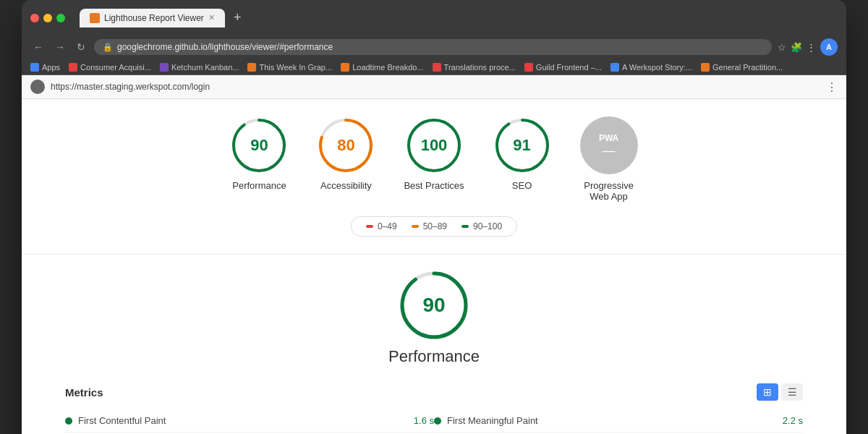  Describe the element at coordinates (434, 17) in the screenshot. I see `title-bar: Lighthouse Report Viewer ✕ +` at that location.